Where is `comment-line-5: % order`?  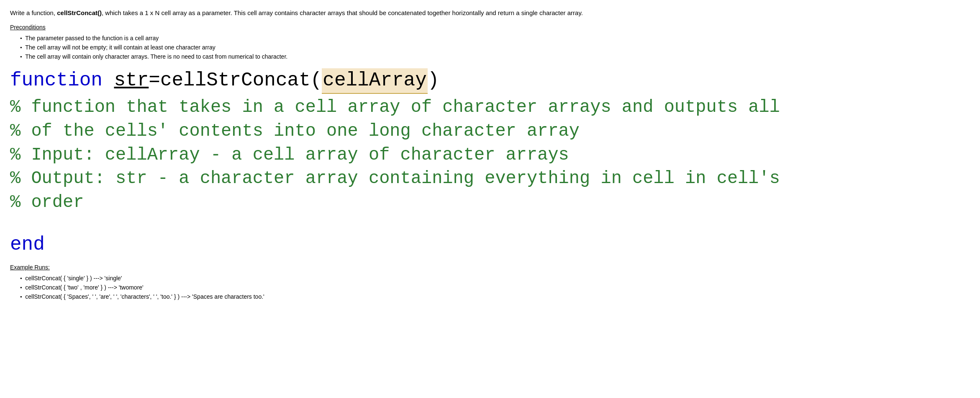
comment-line-5: % order is located at coordinates (490, 203).